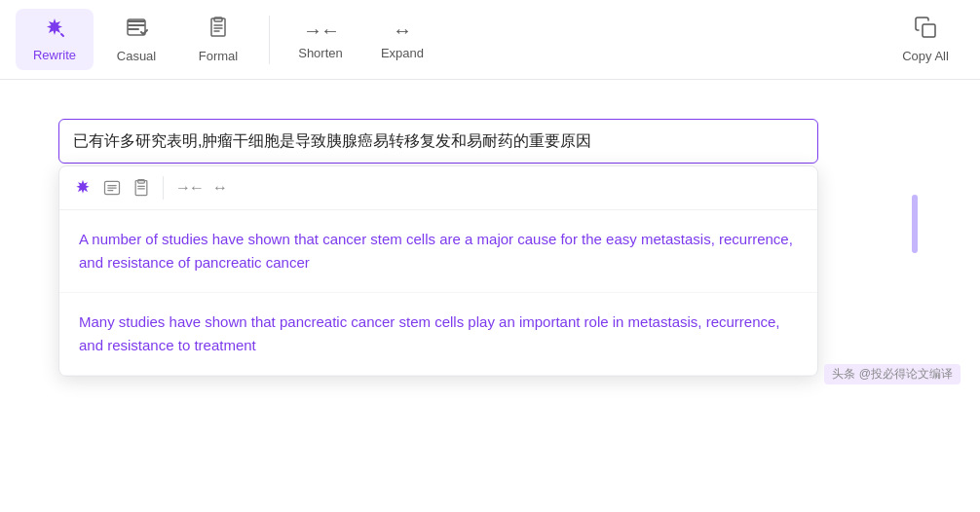 The width and height of the screenshot is (980, 512). What do you see at coordinates (112, 188) in the screenshot?
I see `dropdown-casual-icon` at bounding box center [112, 188].